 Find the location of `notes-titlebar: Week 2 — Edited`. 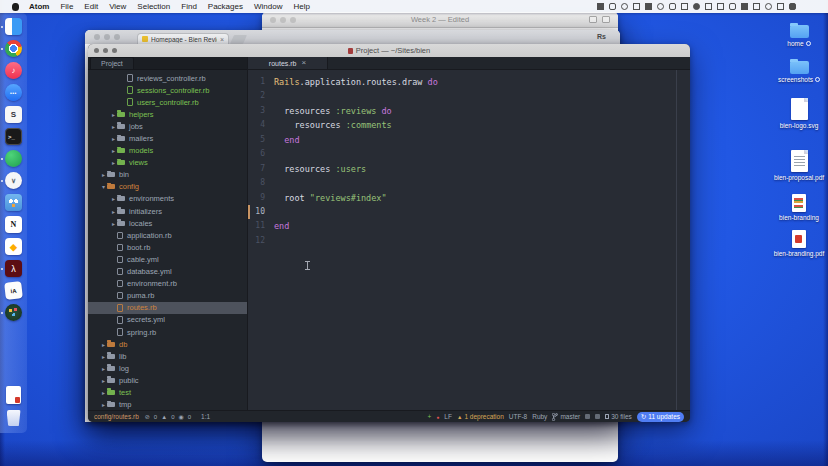

notes-titlebar: Week 2 — Edited is located at coordinates (440, 20).